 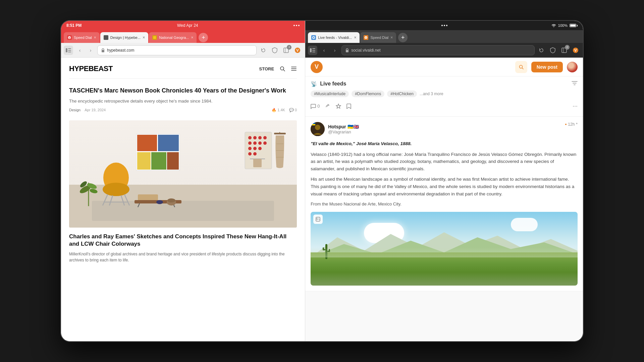 I want to click on sidebar-toggle-left, so click(x=68, y=50).